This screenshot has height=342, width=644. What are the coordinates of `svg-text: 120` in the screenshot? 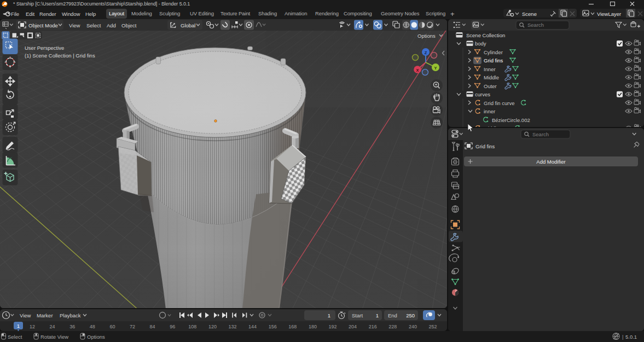 It's located at (212, 327).